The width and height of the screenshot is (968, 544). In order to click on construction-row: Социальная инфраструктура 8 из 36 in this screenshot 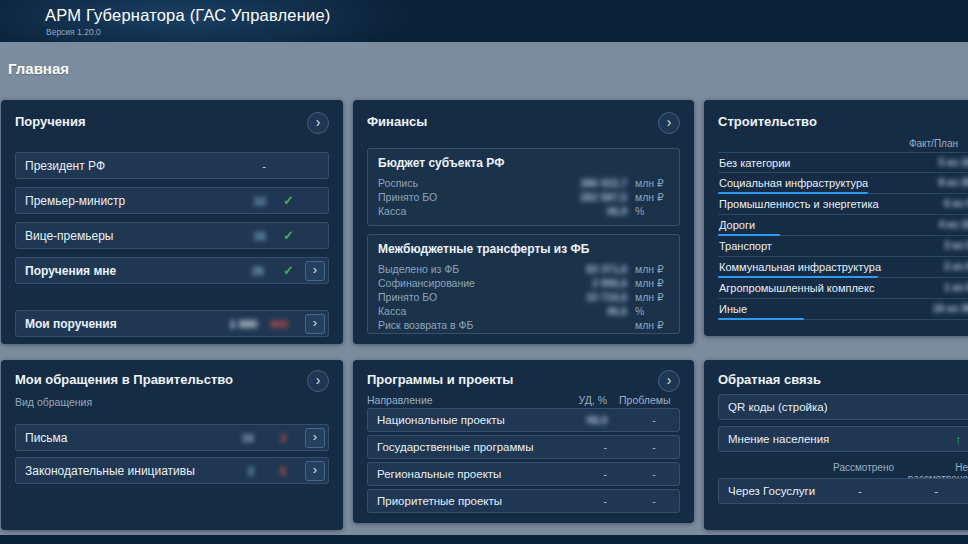, I will do `click(843, 184)`.